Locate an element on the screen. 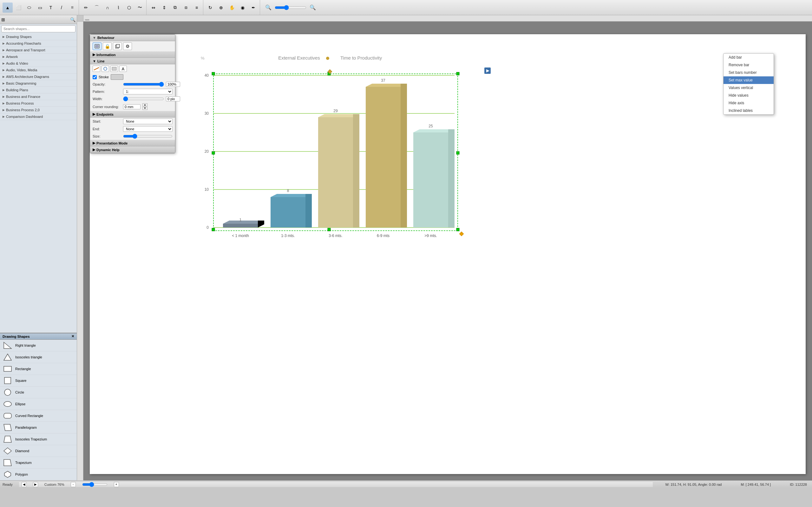 The width and height of the screenshot is (812, 507). endpoints-section-header: ▶ Endpoints is located at coordinates (133, 114).